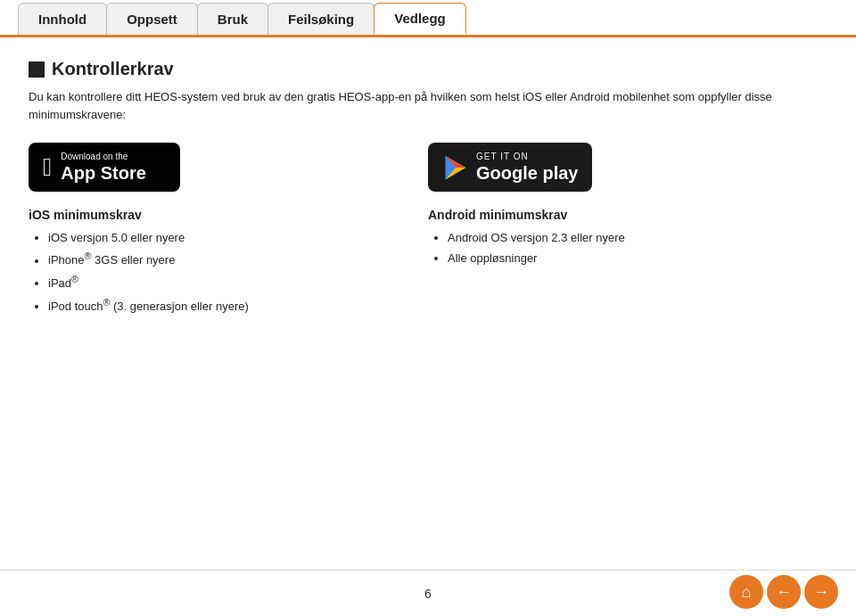 Image resolution: width=856 pixels, height=616 pixels. Describe the element at coordinates (321, 19) in the screenshot. I see `tab-feilsoking: Feilsøking` at that location.